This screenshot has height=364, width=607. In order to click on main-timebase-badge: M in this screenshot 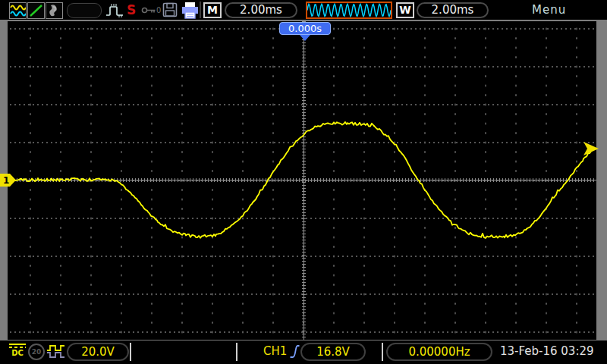, I will do `click(212, 11)`.